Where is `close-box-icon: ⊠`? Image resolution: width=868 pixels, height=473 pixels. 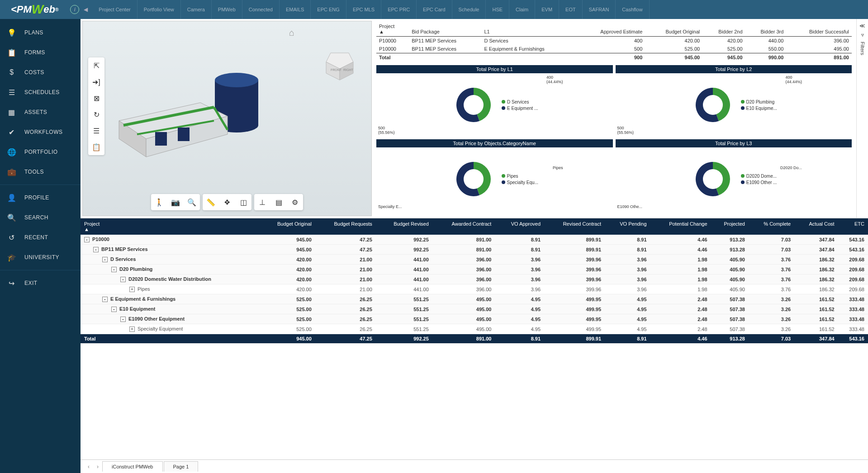 close-box-icon: ⊠ is located at coordinates (96, 98).